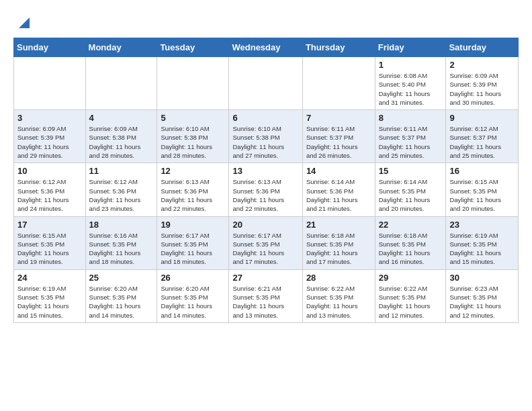 The height and width of the screenshot is (411, 532). What do you see at coordinates (339, 118) in the screenshot?
I see `day-number: 7` at bounding box center [339, 118].